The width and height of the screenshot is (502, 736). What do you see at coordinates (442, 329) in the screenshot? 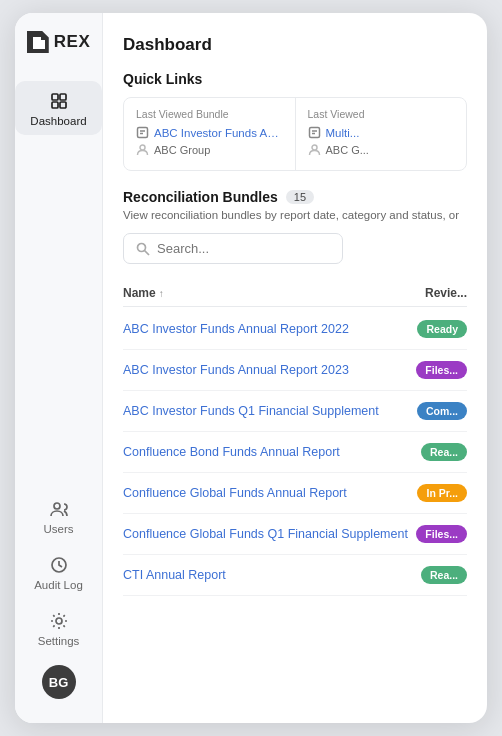
I see `status-badge: Ready` at bounding box center [442, 329].